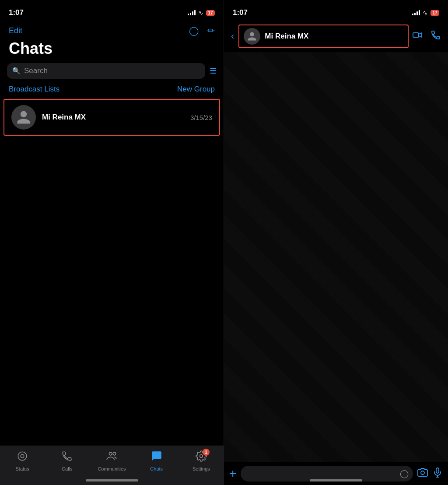 This screenshot has height=485, width=448. What do you see at coordinates (36, 71) in the screenshot?
I see `search-placeholder-text: Search` at bounding box center [36, 71].